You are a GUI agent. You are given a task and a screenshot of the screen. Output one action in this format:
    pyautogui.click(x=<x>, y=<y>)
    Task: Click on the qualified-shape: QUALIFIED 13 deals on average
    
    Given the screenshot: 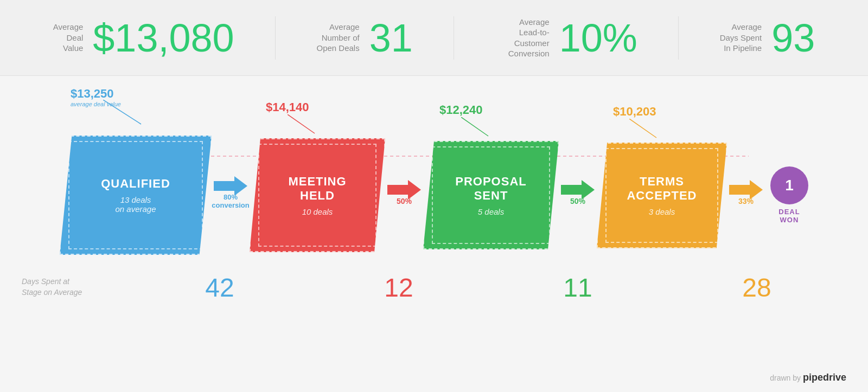 What is the action you would take?
    pyautogui.click(x=136, y=195)
    